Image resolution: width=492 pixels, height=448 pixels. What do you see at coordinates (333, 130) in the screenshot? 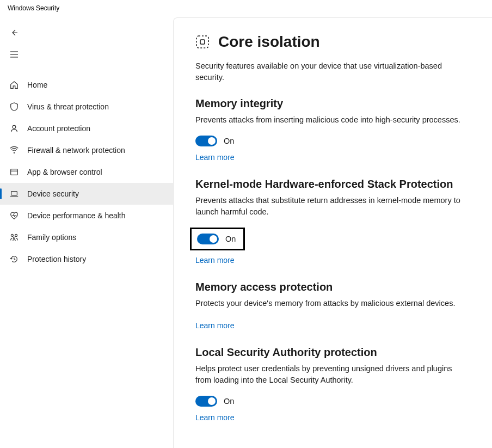
I see `section-memory-integrity: Memory integrity Prevents attacks from i…` at bounding box center [333, 130].